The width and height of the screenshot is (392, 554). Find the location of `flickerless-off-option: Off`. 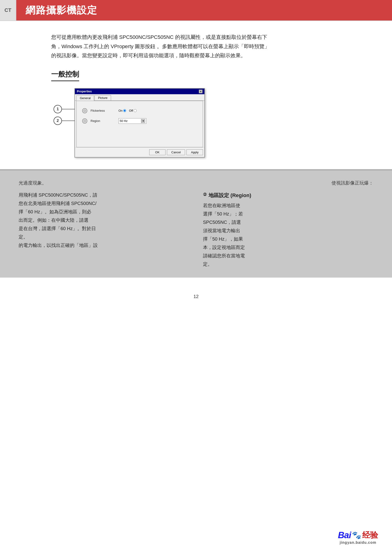

flickerless-off-option: Off is located at coordinates (133, 111).